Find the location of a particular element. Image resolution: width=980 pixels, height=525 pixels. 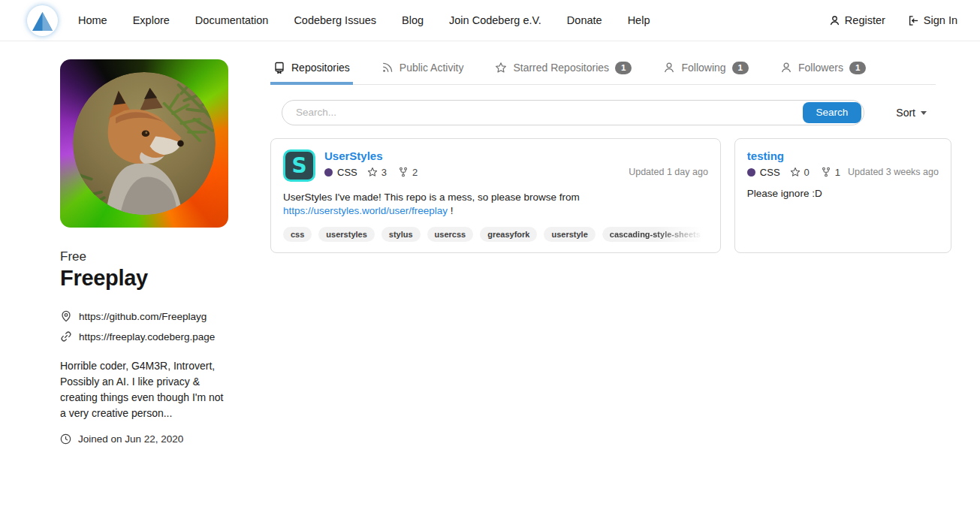

star-count: 0 is located at coordinates (807, 173).